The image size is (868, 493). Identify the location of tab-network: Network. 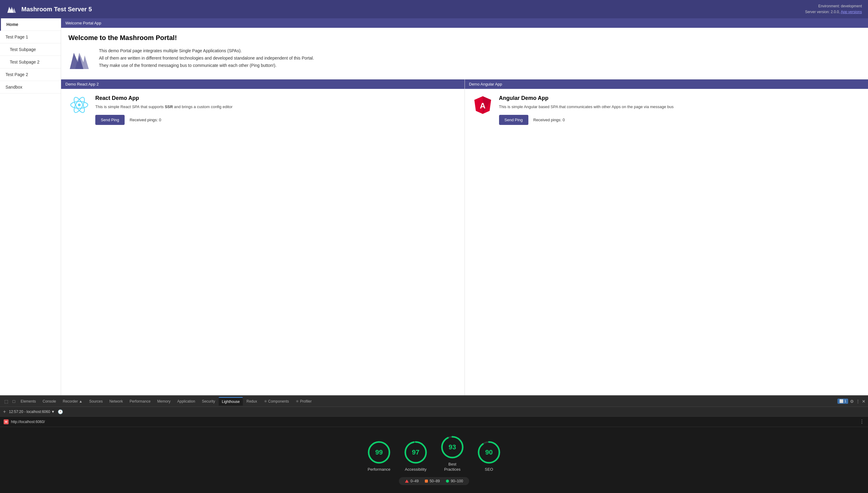
(116, 402).